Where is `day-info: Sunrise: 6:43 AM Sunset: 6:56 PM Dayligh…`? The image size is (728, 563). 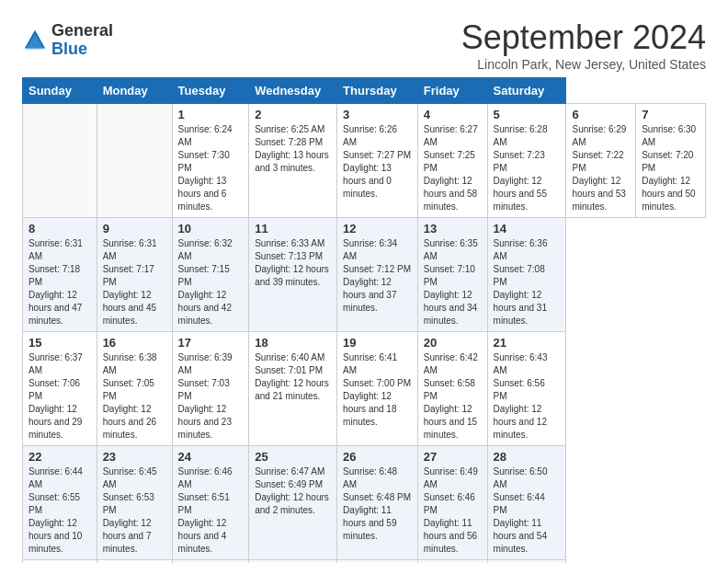
day-info: Sunrise: 6:43 AM Sunset: 6:56 PM Dayligh… is located at coordinates (528, 396).